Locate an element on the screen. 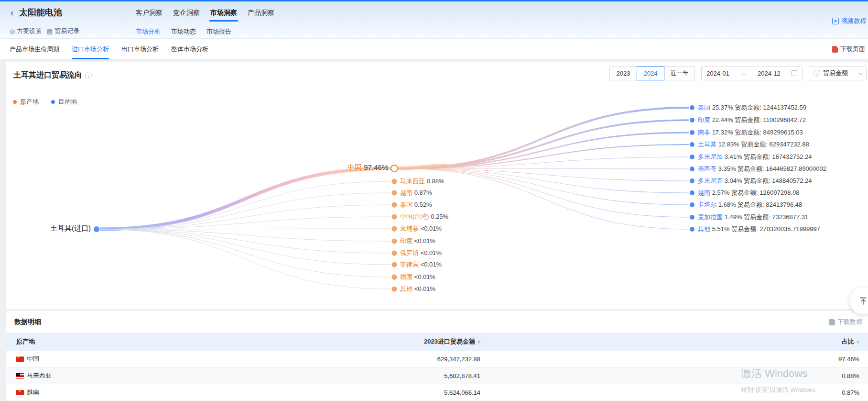 The image size is (868, 401). amount-cell: 629,347,232.88 is located at coordinates (289, 359).